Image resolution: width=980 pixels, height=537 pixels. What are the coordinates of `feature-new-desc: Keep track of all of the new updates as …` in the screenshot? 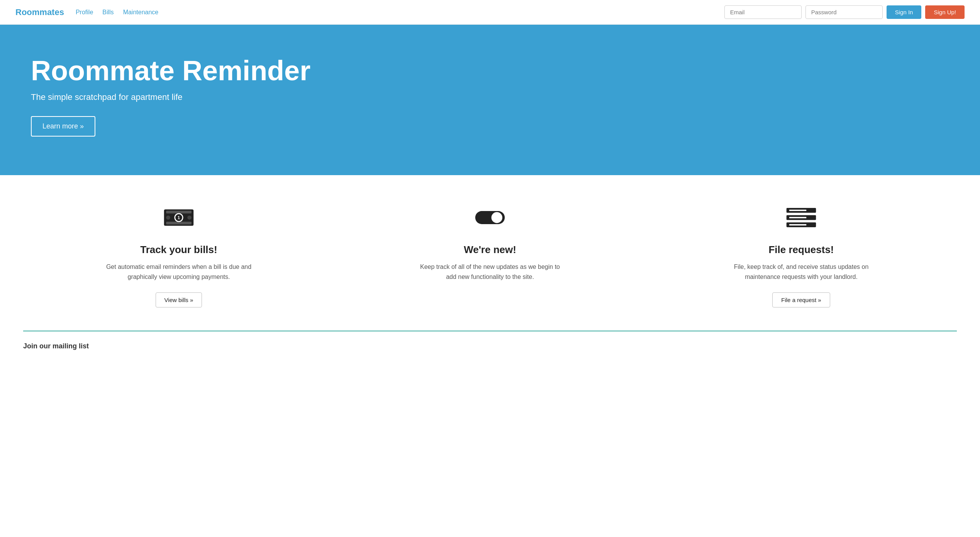 It's located at (490, 272).